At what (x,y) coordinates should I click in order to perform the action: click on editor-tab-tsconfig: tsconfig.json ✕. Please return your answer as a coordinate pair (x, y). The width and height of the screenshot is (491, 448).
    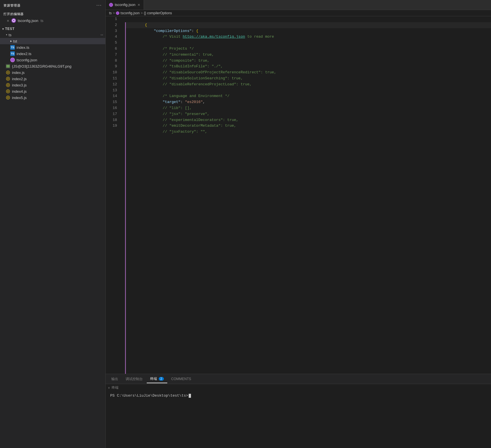
    Looking at the image, I should click on (125, 5).